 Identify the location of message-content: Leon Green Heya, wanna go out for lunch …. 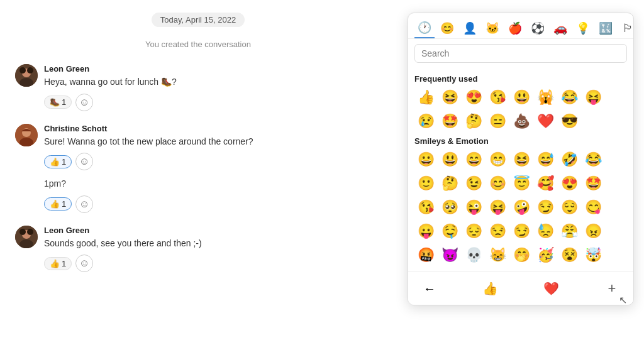
(213, 88).